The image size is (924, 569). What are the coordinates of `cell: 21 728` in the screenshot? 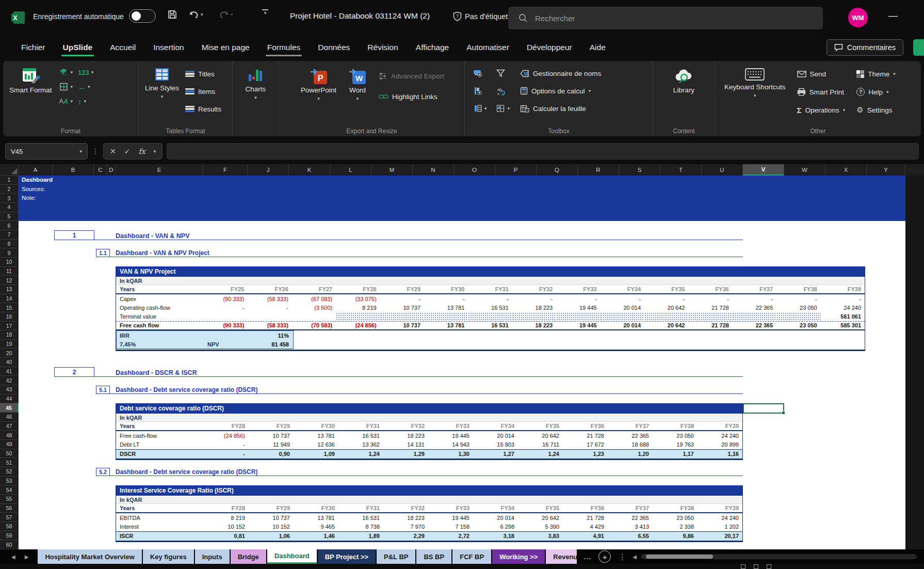 It's located at (585, 518).